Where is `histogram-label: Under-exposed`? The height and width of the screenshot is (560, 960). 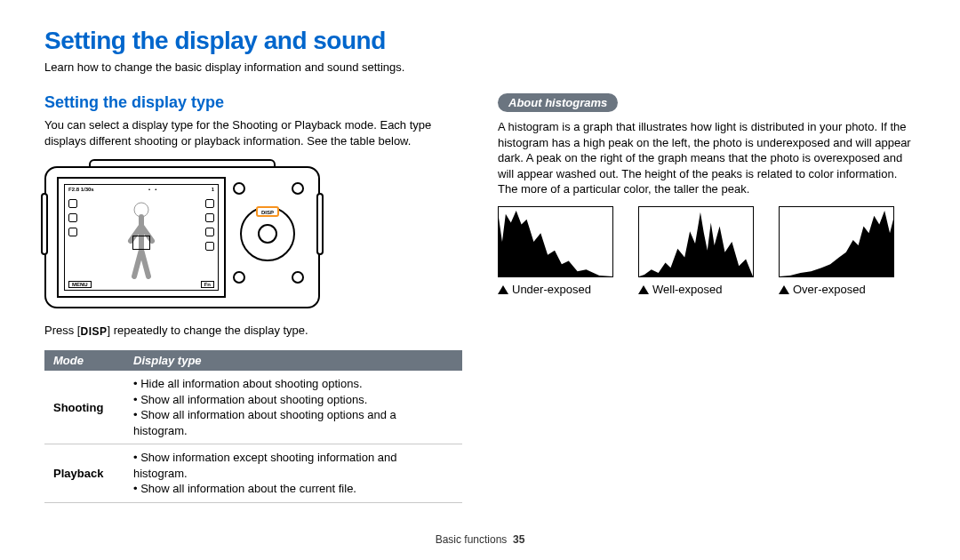
histogram-label: Under-exposed is located at coordinates (551, 290).